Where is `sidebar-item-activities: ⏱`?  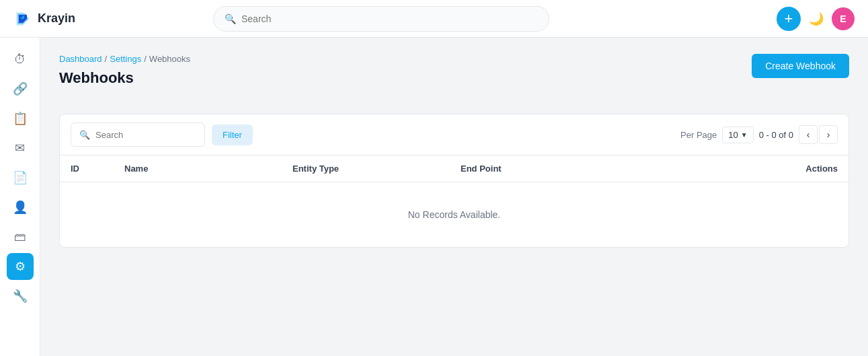
sidebar-item-activities: ⏱ is located at coordinates (20, 59).